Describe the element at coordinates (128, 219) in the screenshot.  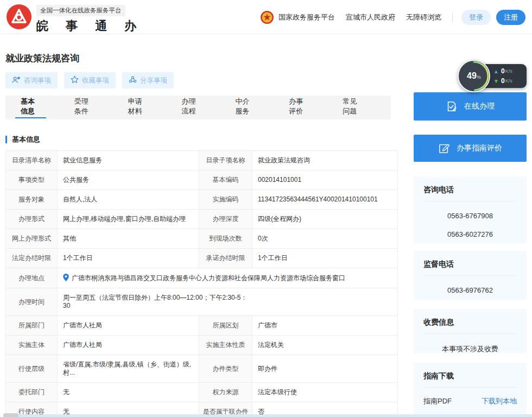
I see `field-value: 网上办理,移动端办理,窗口办理,自助端办理` at that location.